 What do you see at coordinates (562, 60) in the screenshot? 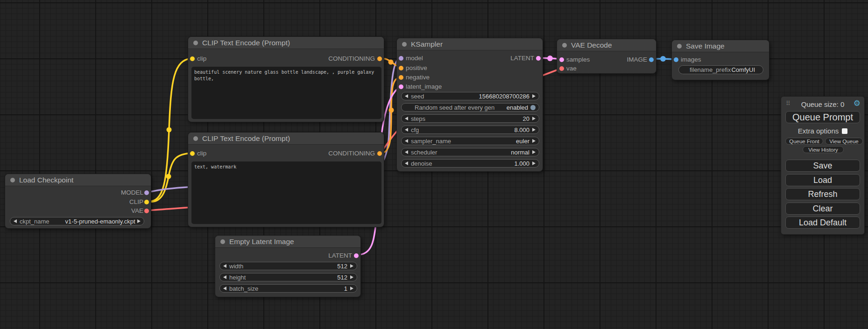
I see `input-port-samples` at bounding box center [562, 60].